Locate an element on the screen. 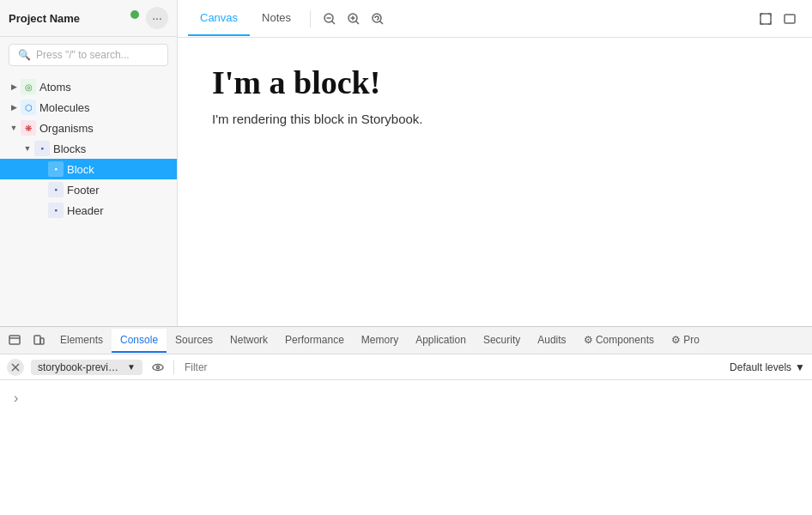  filter-separator is located at coordinates (173, 367).